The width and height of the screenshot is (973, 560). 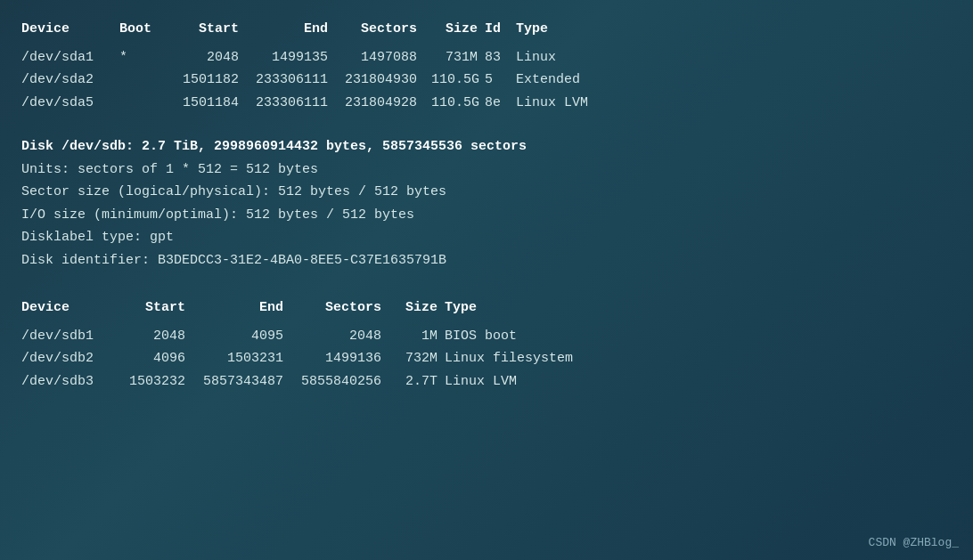 I want to click on sda-cell-id-0: 83, so click(x=501, y=58).